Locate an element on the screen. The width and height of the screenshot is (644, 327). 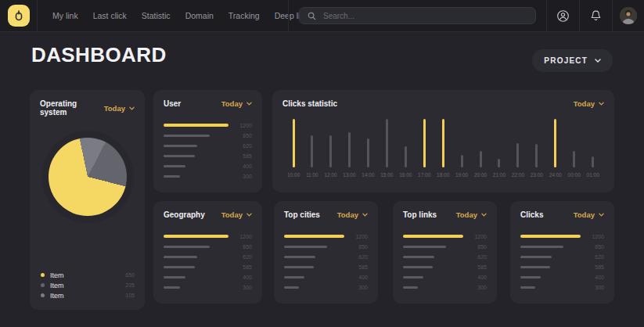
time-label: 14:00 is located at coordinates (368, 175).